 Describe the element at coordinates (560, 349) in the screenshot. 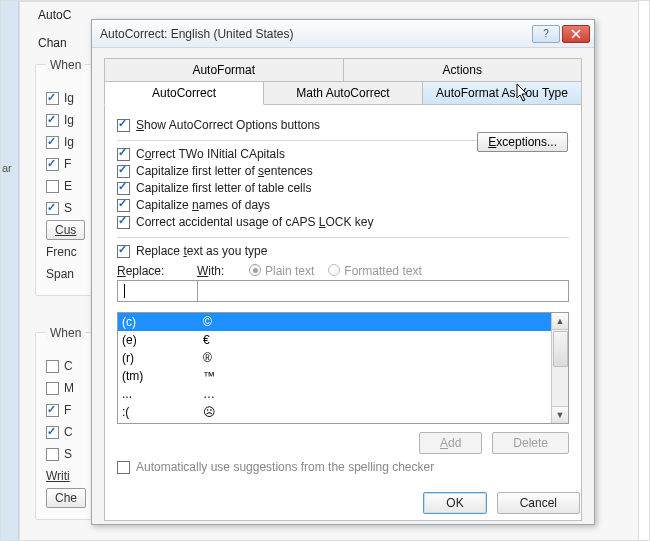

I see `scroll-thumb` at that location.